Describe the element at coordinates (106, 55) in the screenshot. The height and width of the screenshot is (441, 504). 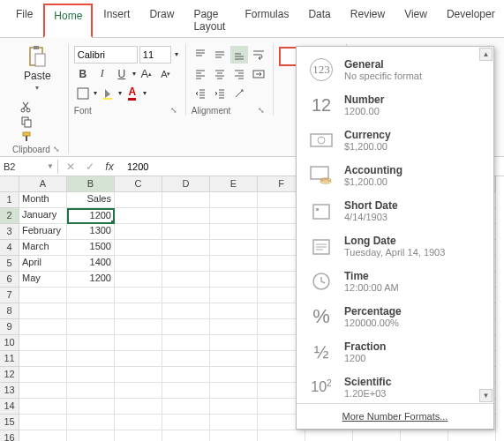
I see `font-name-select: Calibri` at that location.